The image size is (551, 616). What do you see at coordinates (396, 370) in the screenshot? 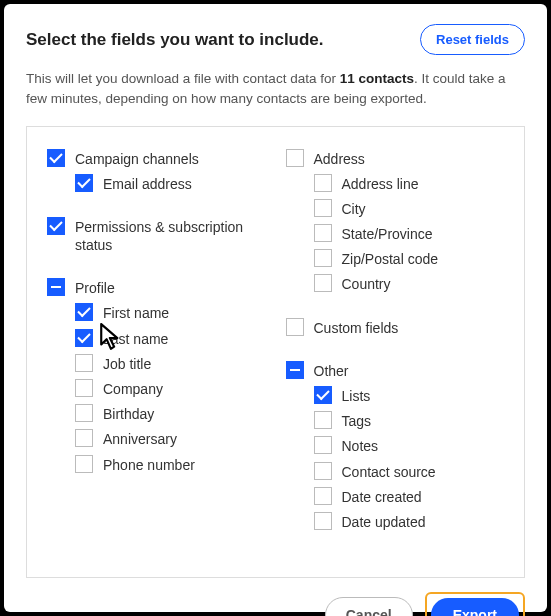
I see `group-row: Other` at bounding box center [396, 370].